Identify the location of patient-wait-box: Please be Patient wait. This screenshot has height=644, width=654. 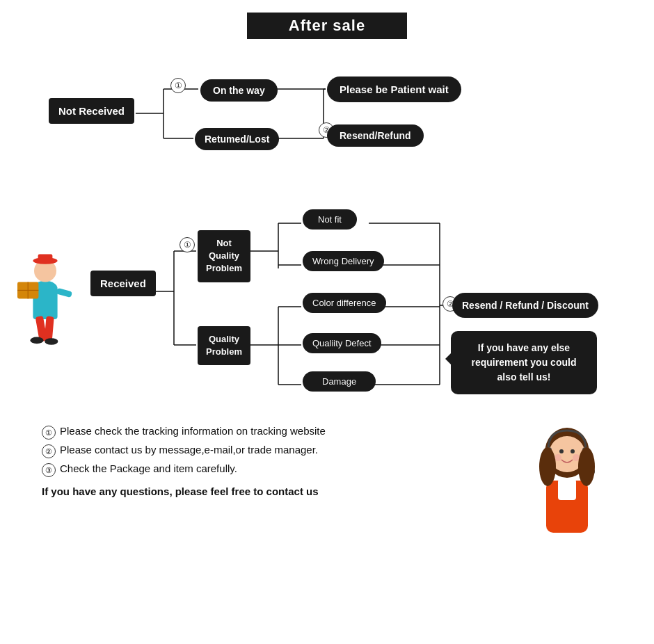
(394, 89).